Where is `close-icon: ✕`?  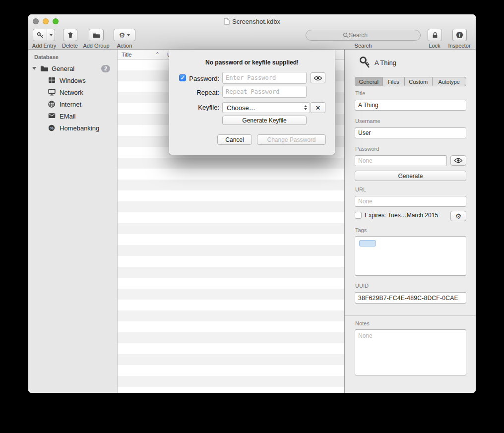
close-icon: ✕ is located at coordinates (318, 108).